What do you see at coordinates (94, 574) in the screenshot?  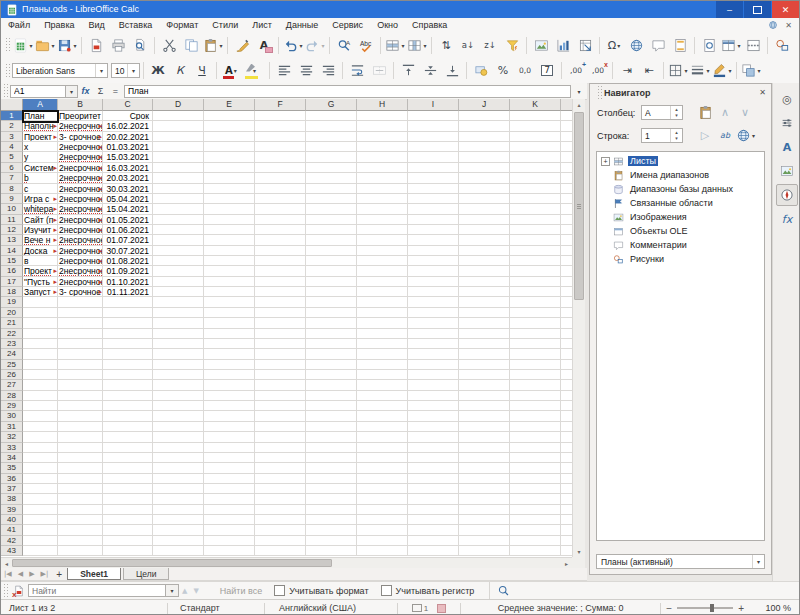 I see `sheet-tab-Sheet1: Sheet1` at bounding box center [94, 574].